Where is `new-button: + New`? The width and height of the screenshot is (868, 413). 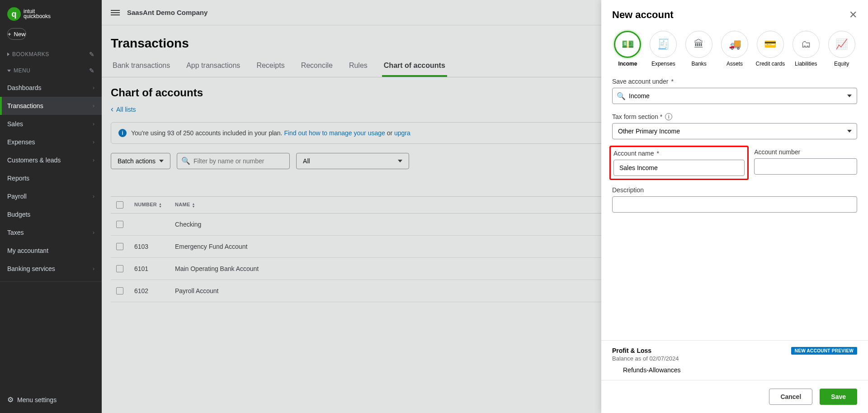
new-button: + New is located at coordinates (17, 34).